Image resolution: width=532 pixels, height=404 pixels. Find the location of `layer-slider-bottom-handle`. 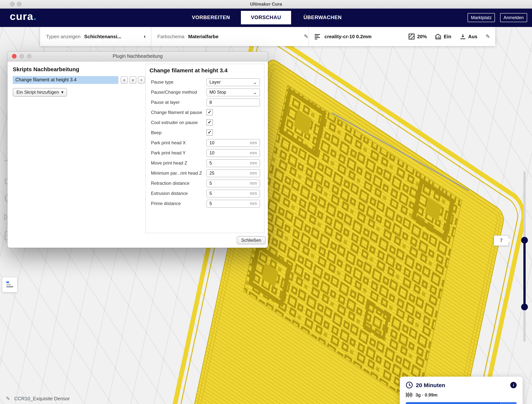

layer-slider-bottom-handle is located at coordinates (525, 307).